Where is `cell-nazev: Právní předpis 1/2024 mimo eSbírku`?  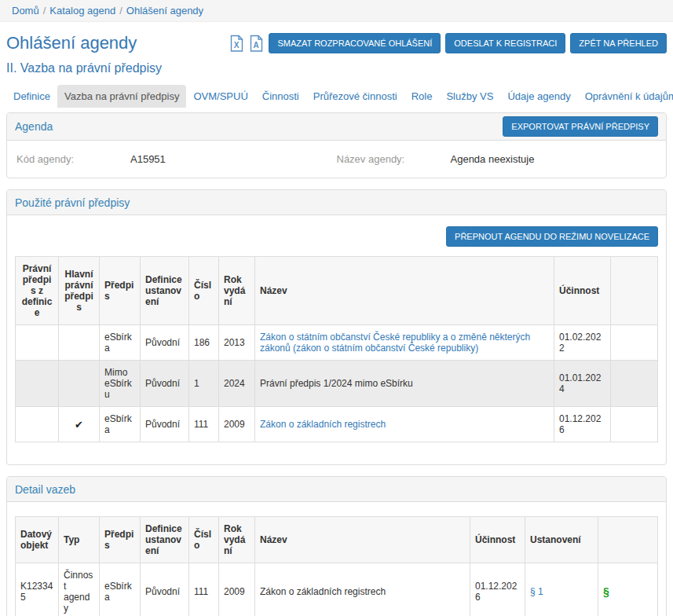 cell-nazev: Právní předpis 1/2024 mimo eSbírku is located at coordinates (405, 383).